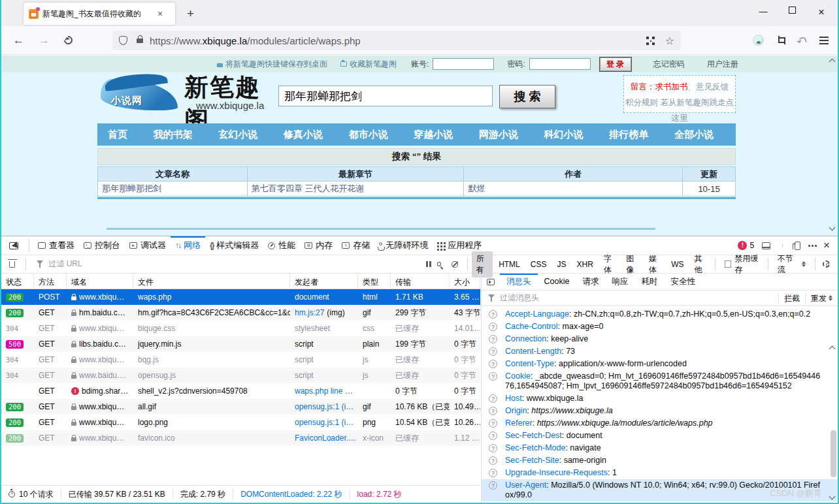  What do you see at coordinates (100, 281) in the screenshot?
I see `net-column-3: 域名` at bounding box center [100, 281].